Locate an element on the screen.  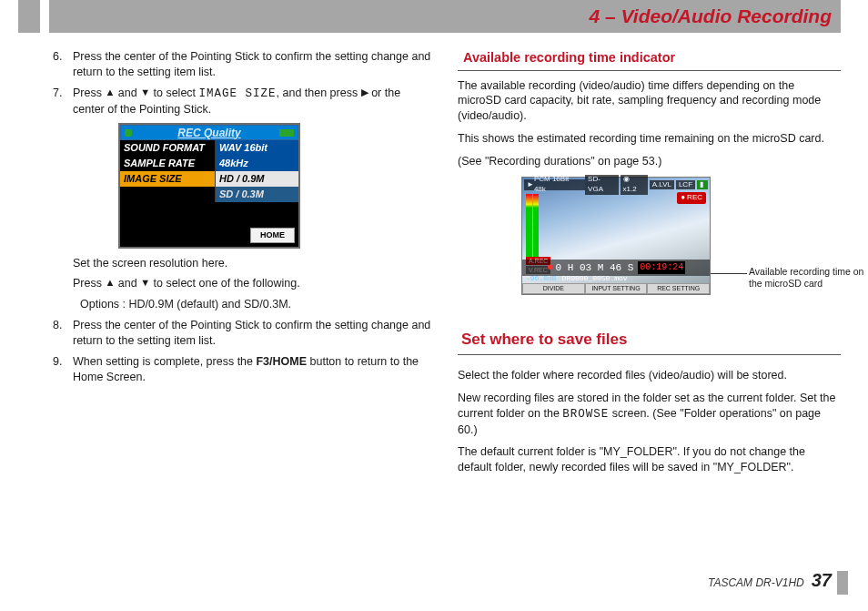
right-triangle-icon: ▶ is located at coordinates (365, 93).